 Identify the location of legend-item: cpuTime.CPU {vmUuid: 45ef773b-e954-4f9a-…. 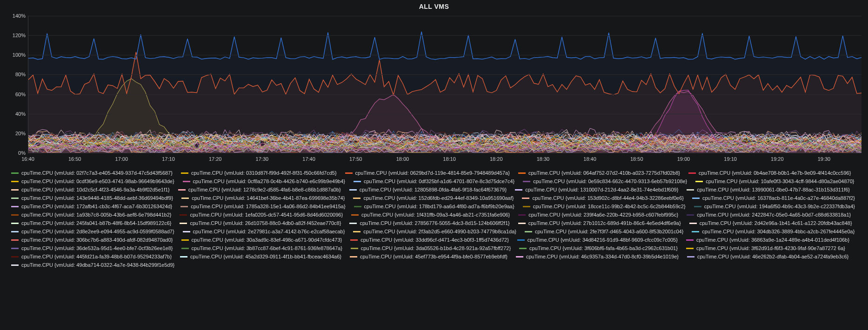
(429, 257).